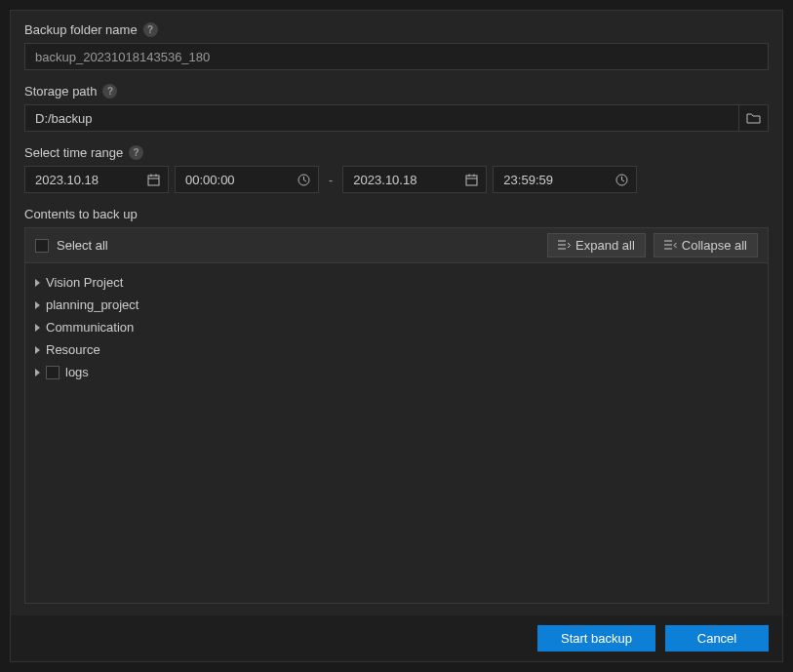 The height and width of the screenshot is (672, 793). What do you see at coordinates (82, 246) in the screenshot?
I see `select-all-label: Select all` at bounding box center [82, 246].